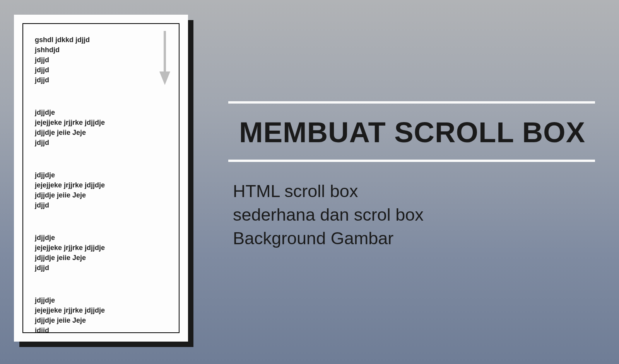 Image resolution: width=619 pixels, height=364 pixels. I want to click on divider-bottom, so click(412, 161).